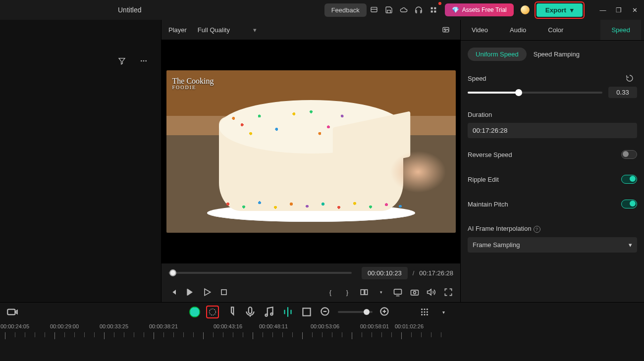 The width and height of the screenshot is (644, 361). I want to click on timeline-record-icon, so click(12, 312).